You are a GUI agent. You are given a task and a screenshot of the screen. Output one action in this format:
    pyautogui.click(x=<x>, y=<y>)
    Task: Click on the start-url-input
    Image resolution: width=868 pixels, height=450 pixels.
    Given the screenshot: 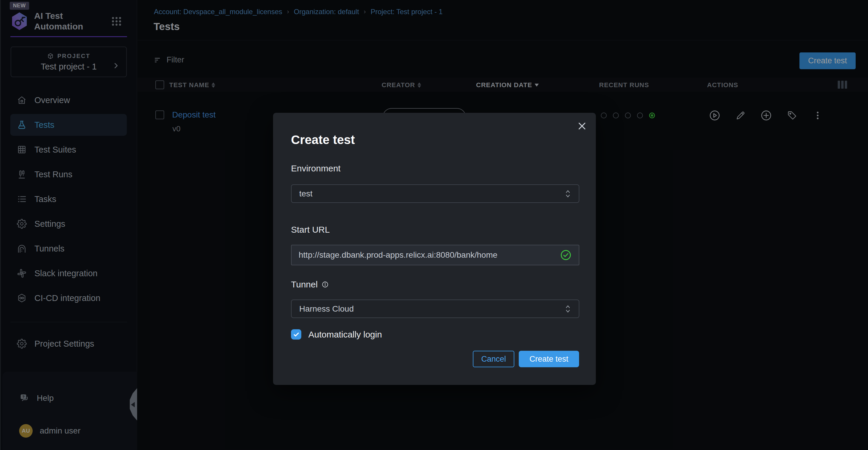 What is the action you would take?
    pyautogui.click(x=429, y=255)
    